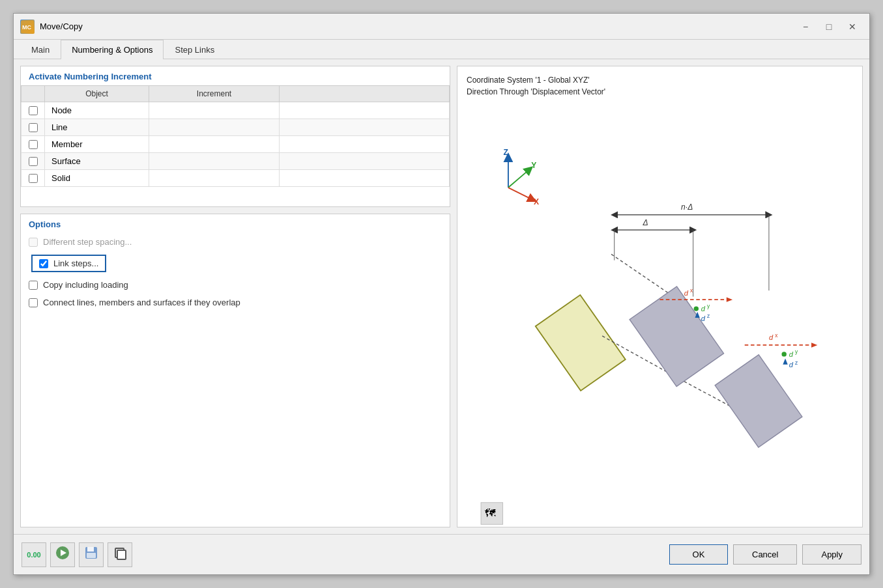  Describe the element at coordinates (86, 285) in the screenshot. I see `copy-loading-label: Copy including loading` at that location.